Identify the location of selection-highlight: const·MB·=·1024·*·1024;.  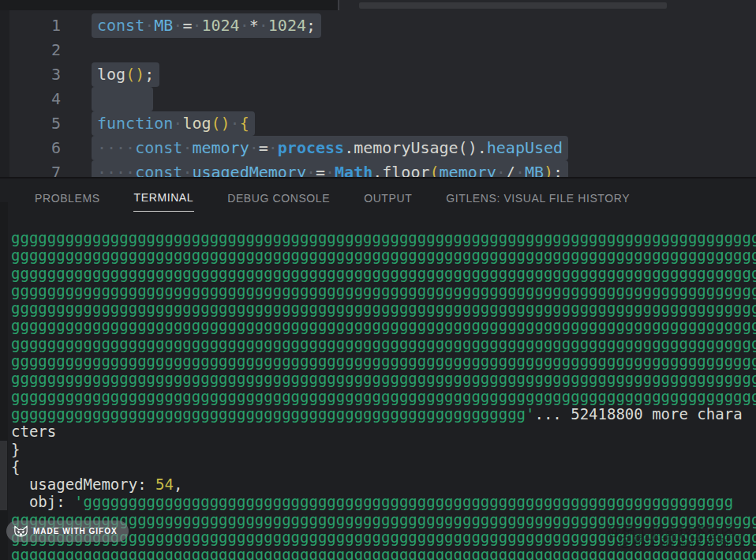
(207, 25).